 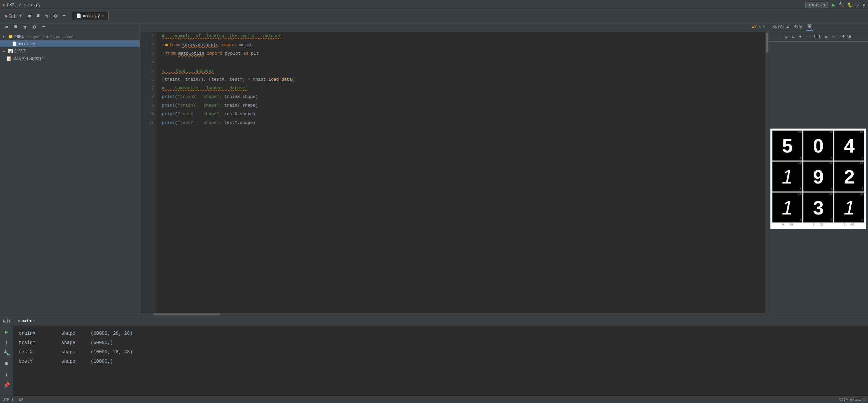 I want to click on x-label-2: 0 20, so click(x=818, y=225).